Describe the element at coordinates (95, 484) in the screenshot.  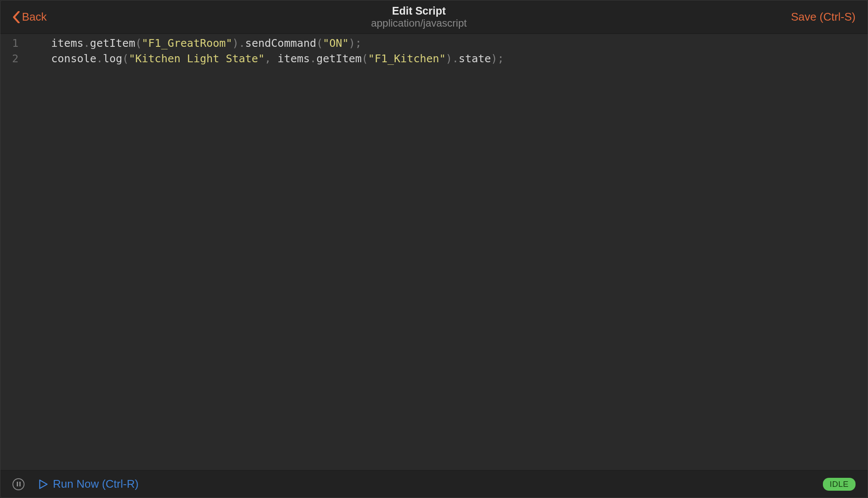
I see `run-now-label: Run Now (Ctrl-R)` at that location.